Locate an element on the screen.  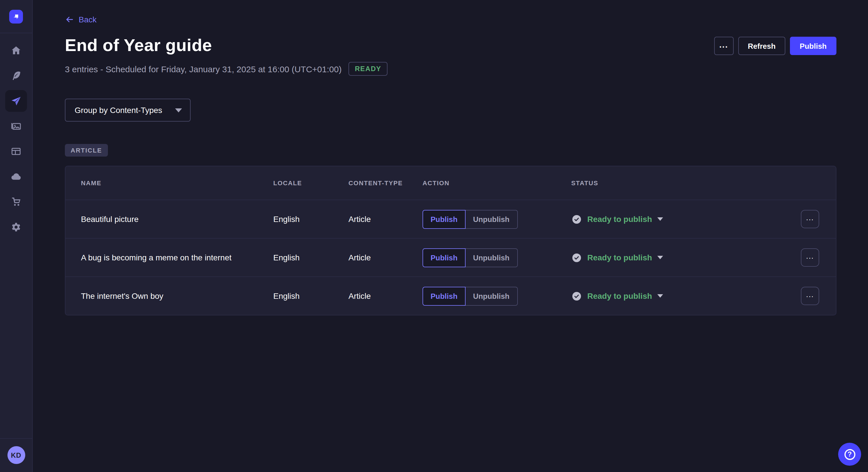
more-options-button: ... is located at coordinates (724, 46).